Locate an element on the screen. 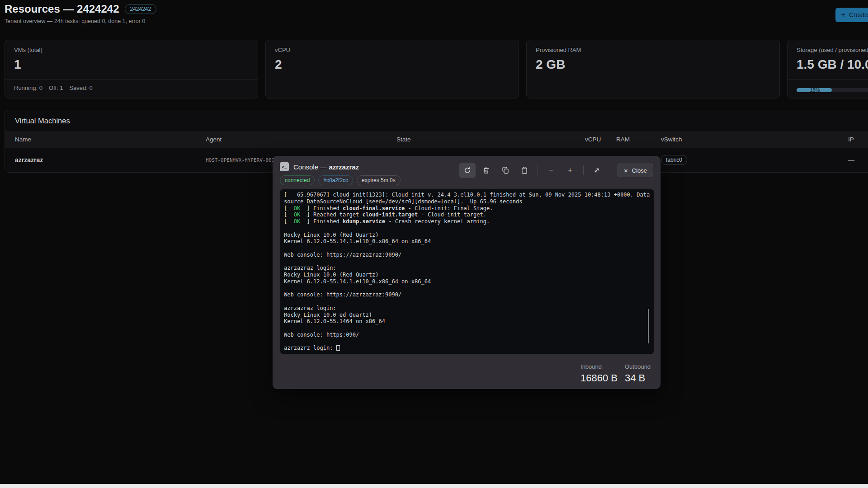 This screenshot has width=868, height=488. trash-icon is located at coordinates (486, 170).